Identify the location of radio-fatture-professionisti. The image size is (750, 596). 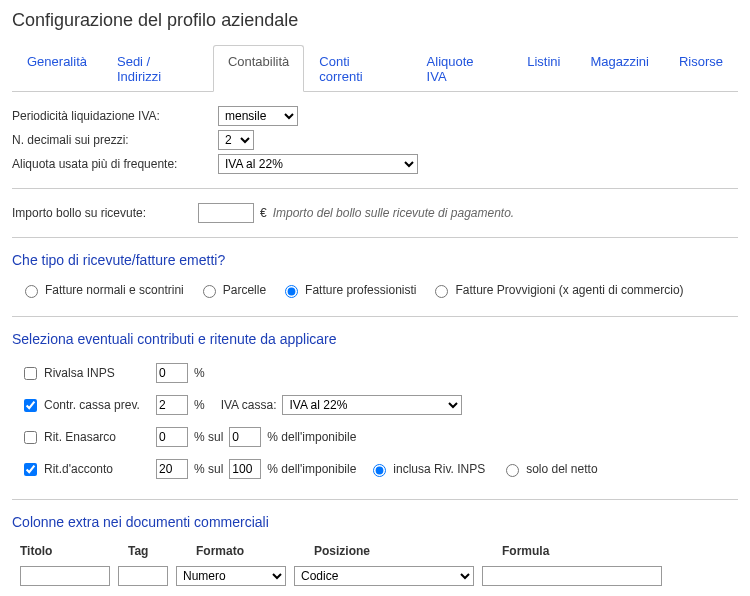
(292, 292).